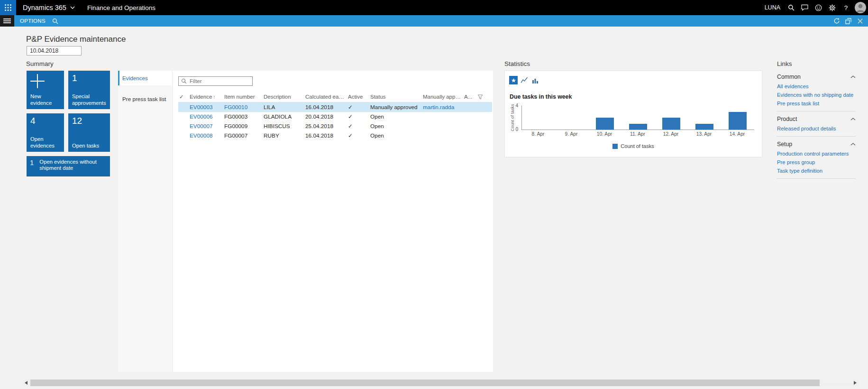  I want to click on tile-open-evidences: 4 Open evidences, so click(46, 133).